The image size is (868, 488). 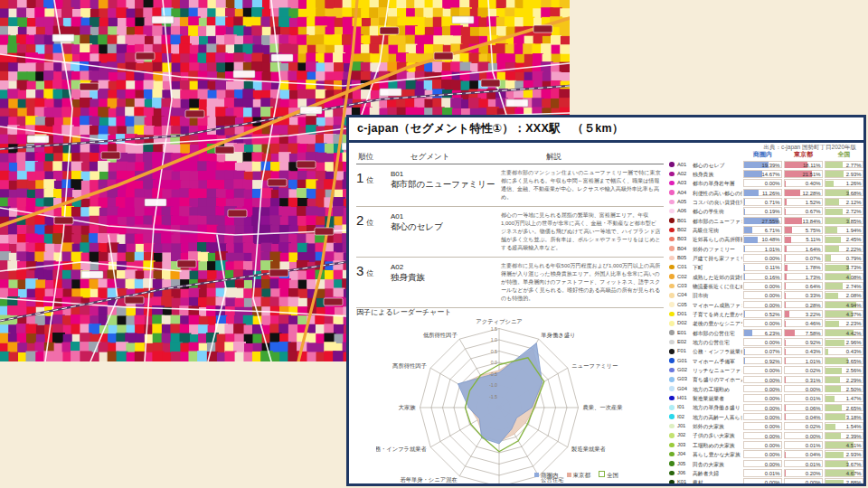 I want to click on segment-code: J04, so click(x=682, y=454).